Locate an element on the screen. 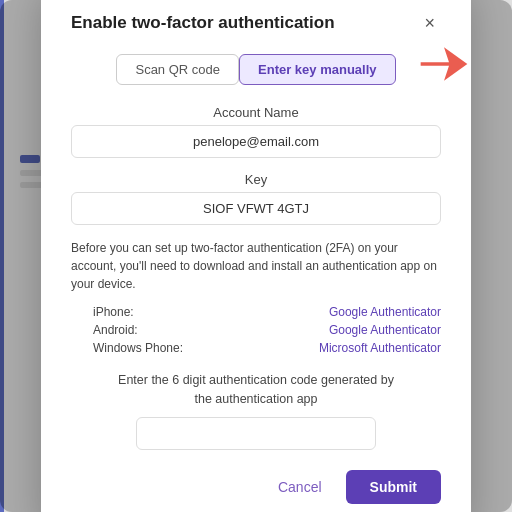  close-button: × is located at coordinates (430, 23).